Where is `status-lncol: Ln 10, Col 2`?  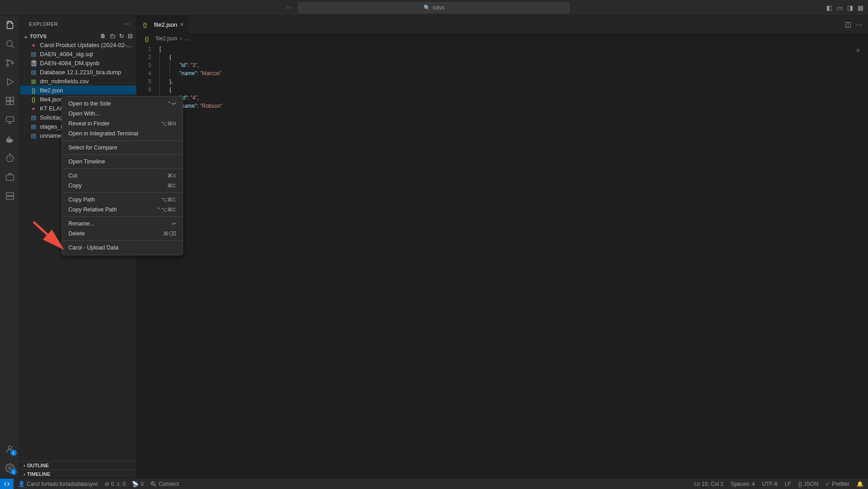
status-lncol: Ln 10, Col 2 is located at coordinates (709, 484).